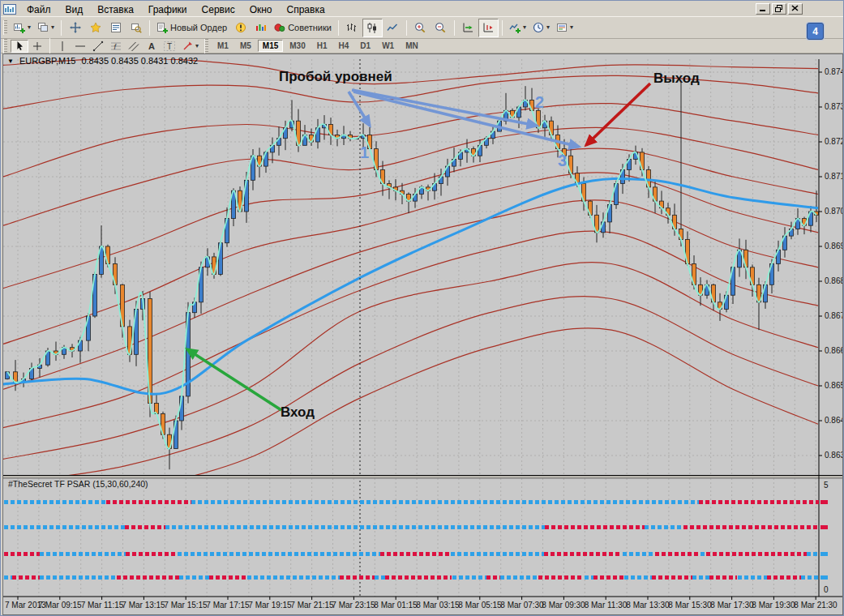 The height and width of the screenshot is (616, 844). Describe the element at coordinates (169, 46) in the screenshot. I see `text-label-button: T` at that location.